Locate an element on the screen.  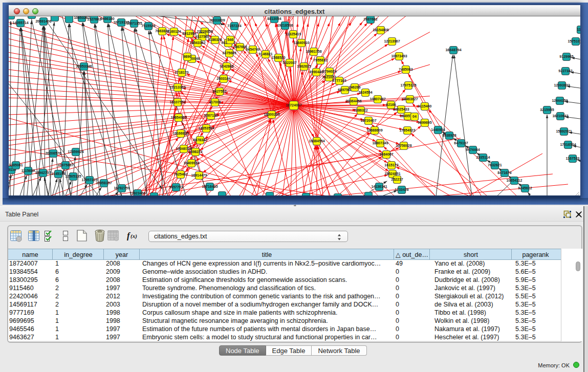
svg-text: 3375685 is located at coordinates (229, 53).